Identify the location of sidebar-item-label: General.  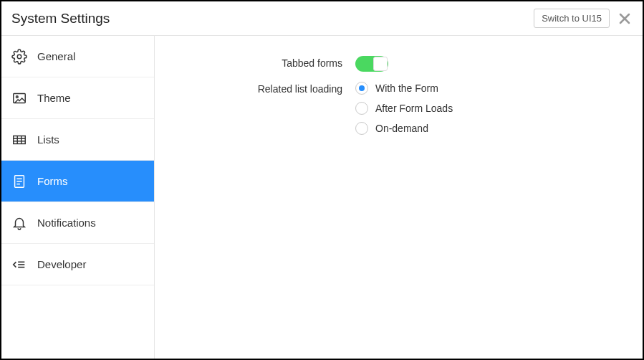
(56, 56).